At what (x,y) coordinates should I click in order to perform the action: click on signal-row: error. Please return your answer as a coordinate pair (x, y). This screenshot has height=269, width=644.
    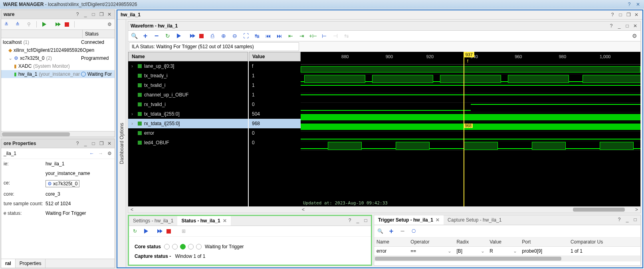
    Looking at the image, I should click on (188, 133).